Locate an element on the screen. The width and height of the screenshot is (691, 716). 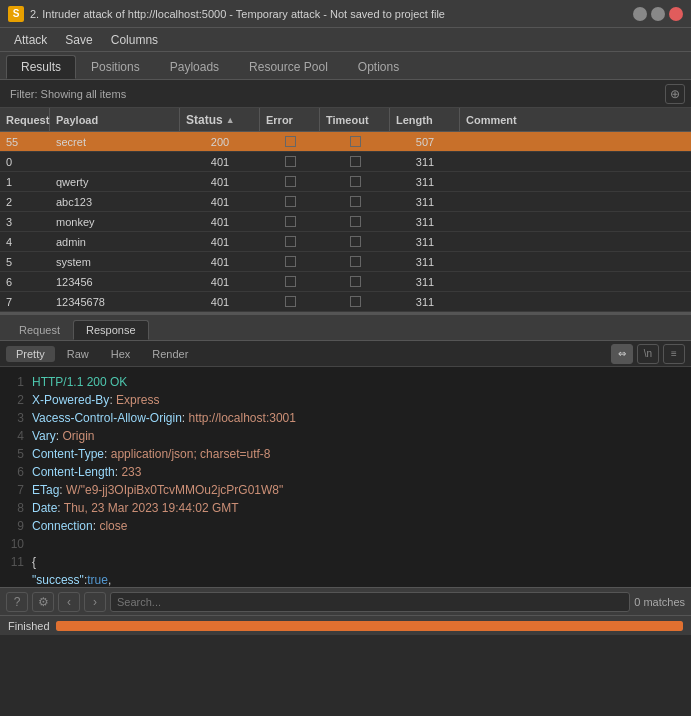
inner-tab-response: Response is located at coordinates (111, 330).